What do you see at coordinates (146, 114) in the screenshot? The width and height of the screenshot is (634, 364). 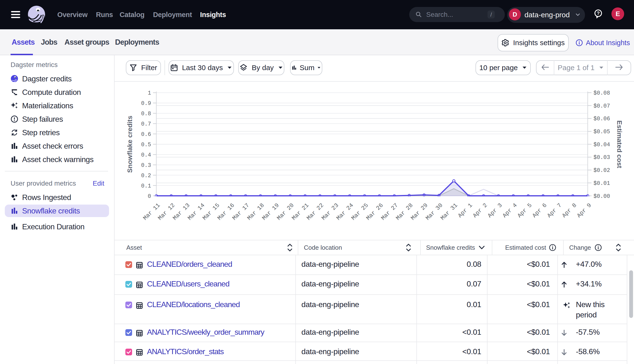 I see `svg-text: 0.8` at bounding box center [146, 114].